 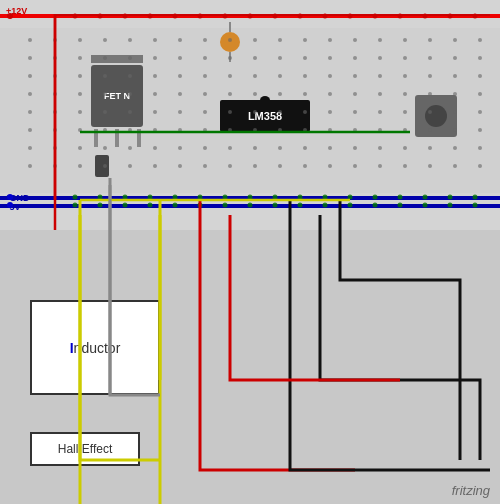 What do you see at coordinates (117, 96) in the screenshot?
I see `fet-body: FET N` at bounding box center [117, 96].